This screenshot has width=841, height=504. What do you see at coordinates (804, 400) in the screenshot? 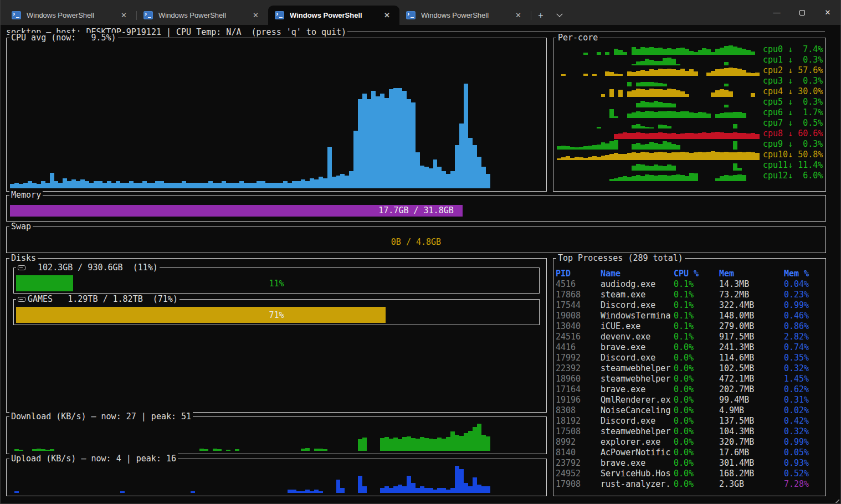
I see `process-cell: 0.31%` at bounding box center [804, 400].